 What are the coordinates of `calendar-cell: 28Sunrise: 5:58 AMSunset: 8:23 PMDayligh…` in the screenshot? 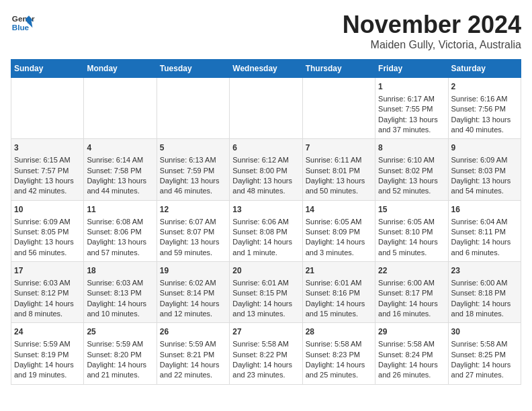 It's located at (339, 353).